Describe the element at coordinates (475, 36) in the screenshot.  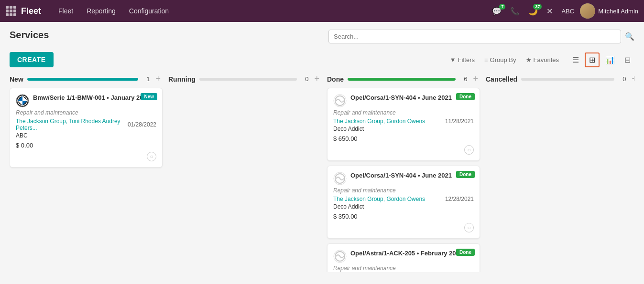
I see `search-input` at that location.